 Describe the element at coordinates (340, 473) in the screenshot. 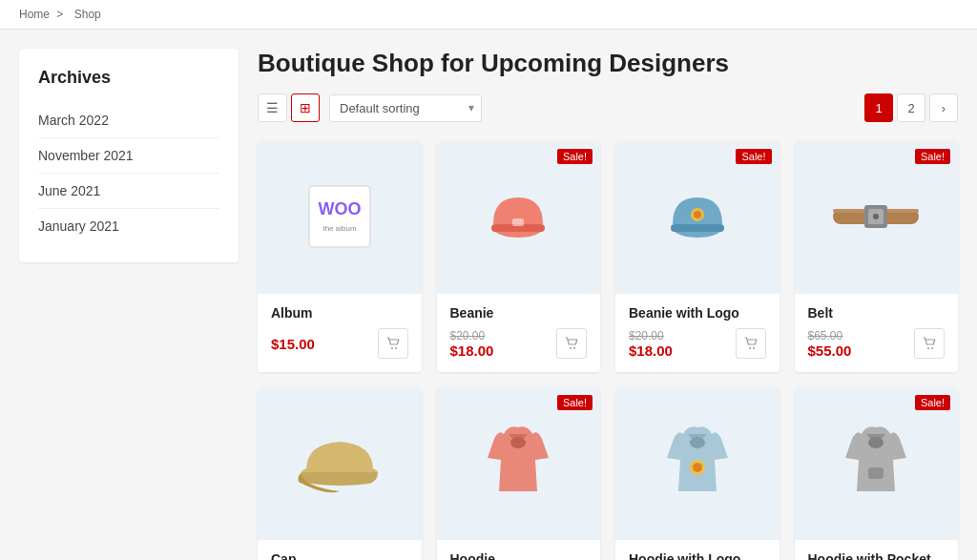

I see `product-card: Cap` at that location.